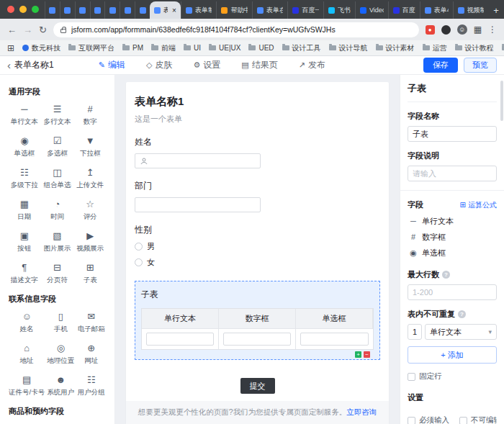 The height and width of the screenshot is (424, 504). What do you see at coordinates (163, 48) in the screenshot?
I see `bookmark-folder: 前端` at bounding box center [163, 48].